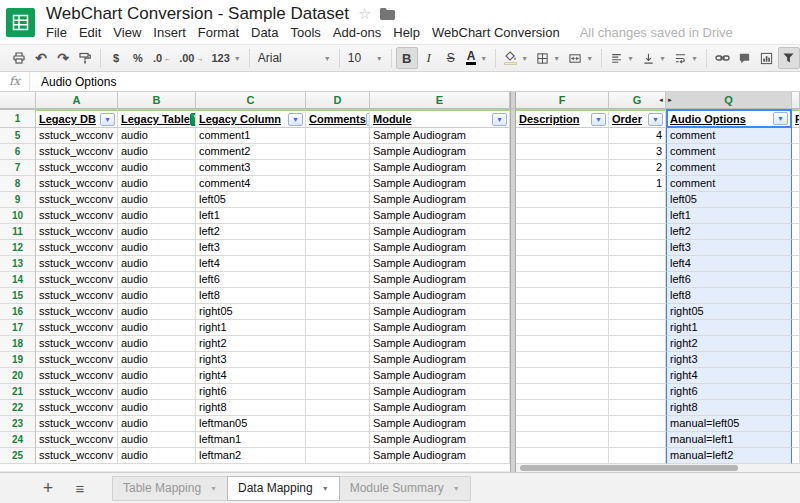  I want to click on cell: comment, so click(729, 152).